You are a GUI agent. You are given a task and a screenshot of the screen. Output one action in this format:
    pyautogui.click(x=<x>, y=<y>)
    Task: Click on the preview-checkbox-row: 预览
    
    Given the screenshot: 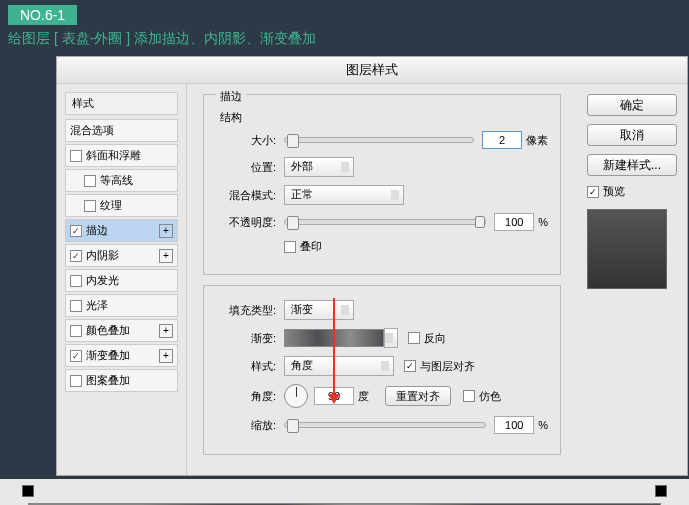 What is the action you would take?
    pyautogui.click(x=632, y=192)
    